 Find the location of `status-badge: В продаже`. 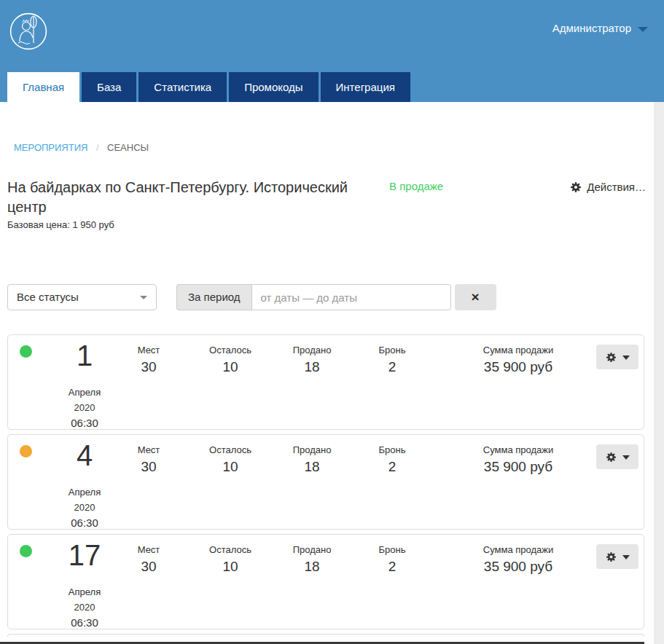

status-badge: В продаже is located at coordinates (416, 185).